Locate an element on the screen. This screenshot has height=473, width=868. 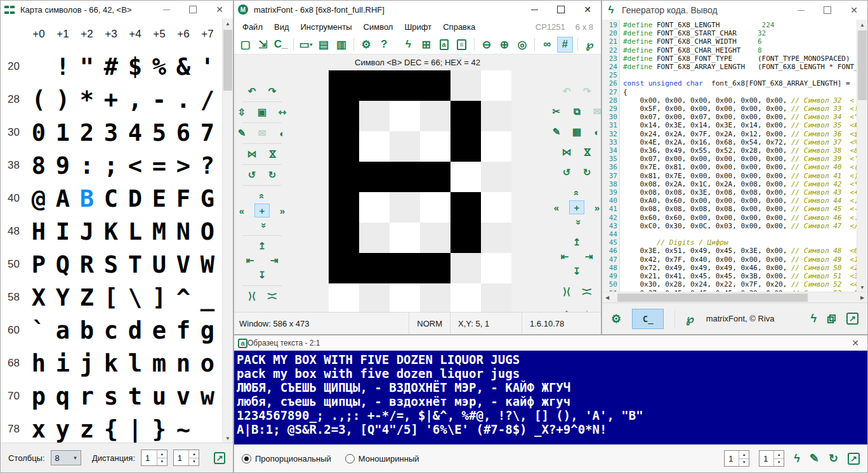
char-cell: s is located at coordinates (111, 396).